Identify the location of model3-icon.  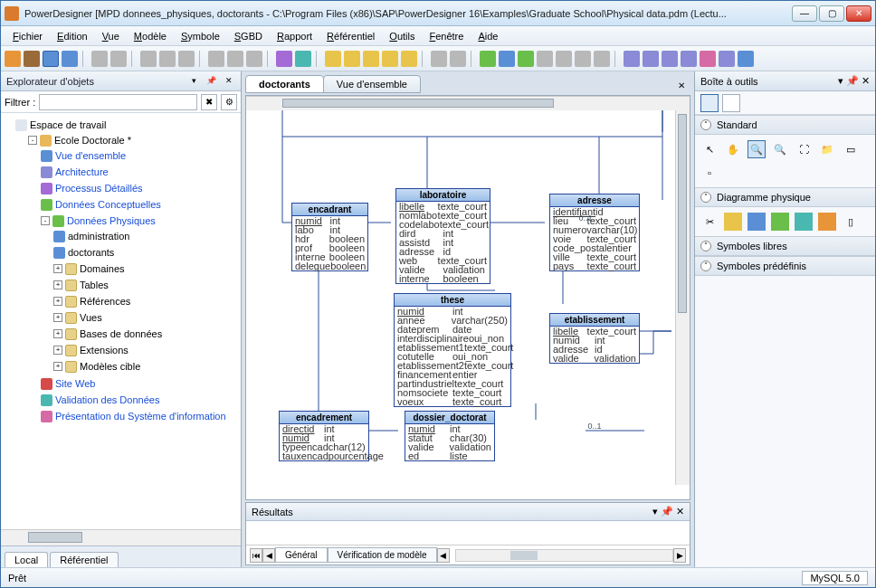
(371, 59).